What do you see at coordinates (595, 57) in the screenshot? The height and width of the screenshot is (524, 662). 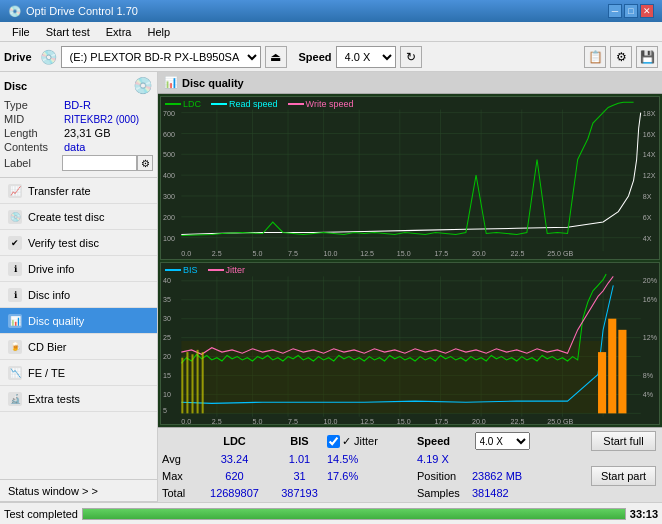 I see `copy-button: 📋` at bounding box center [595, 57].